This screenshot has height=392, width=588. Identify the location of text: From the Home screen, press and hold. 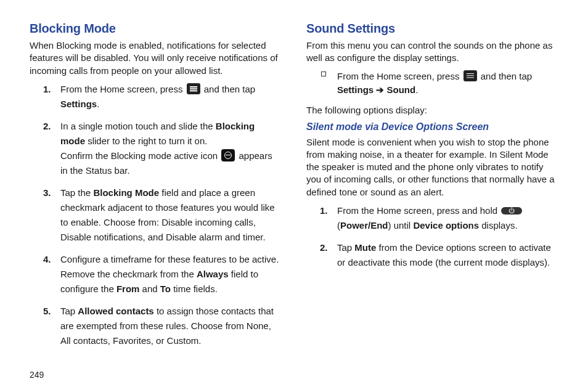
(419, 211).